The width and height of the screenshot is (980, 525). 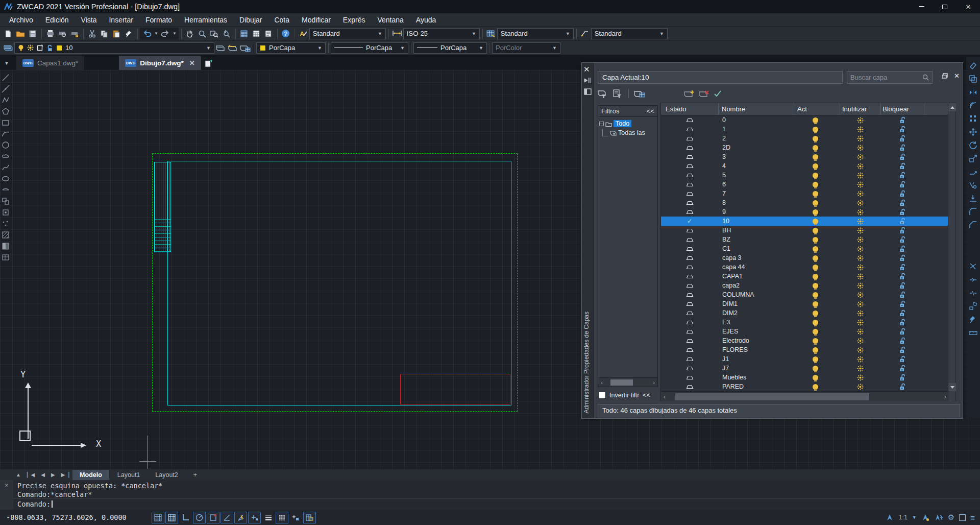 What do you see at coordinates (296, 518) in the screenshot?
I see `point-add-toggle` at bounding box center [296, 518].